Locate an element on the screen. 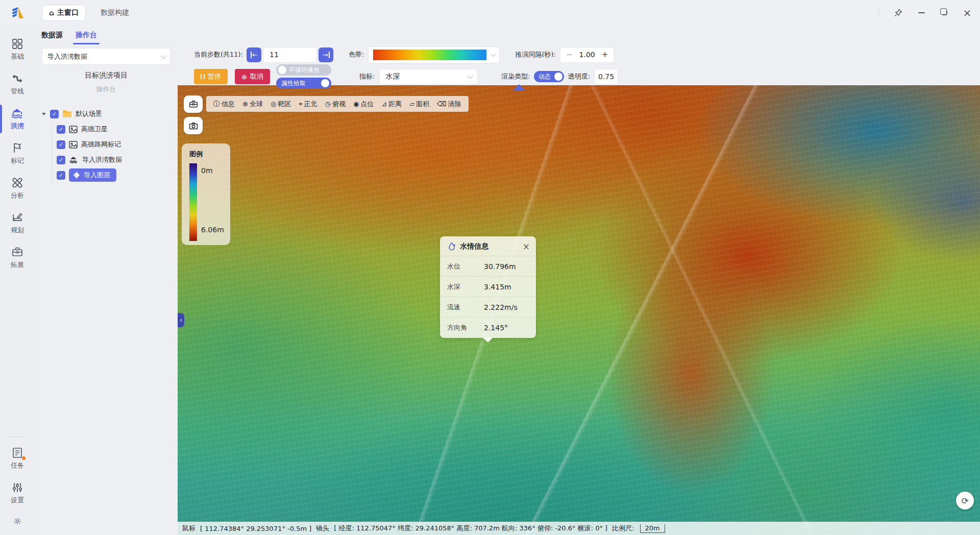 The height and width of the screenshot is (535, 980). tab-console: 操作台 is located at coordinates (86, 38).